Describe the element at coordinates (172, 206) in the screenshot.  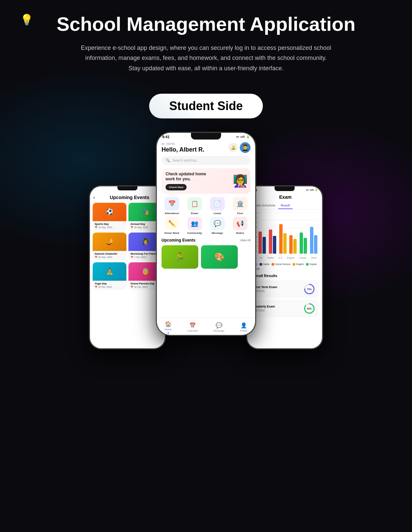
I see `menu-attendance: 📅 Attendance` at that location.